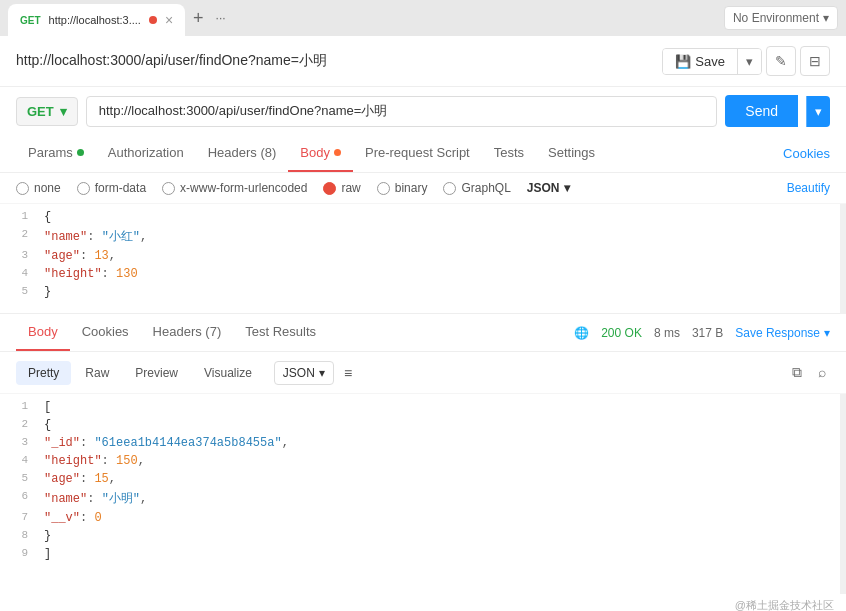 This screenshot has width=846, height=611. I want to click on send-button: Send, so click(762, 111).